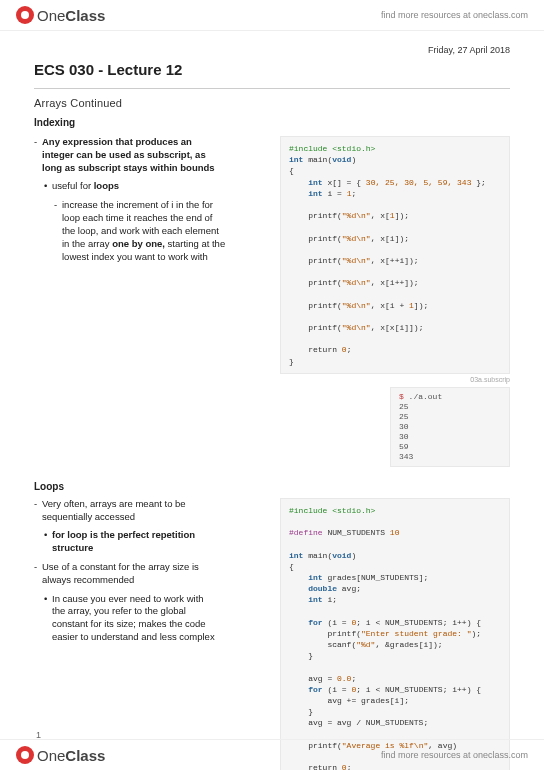 The image size is (544, 770). I want to click on header-tagline: find more resources at oneclass.com, so click(454, 15).